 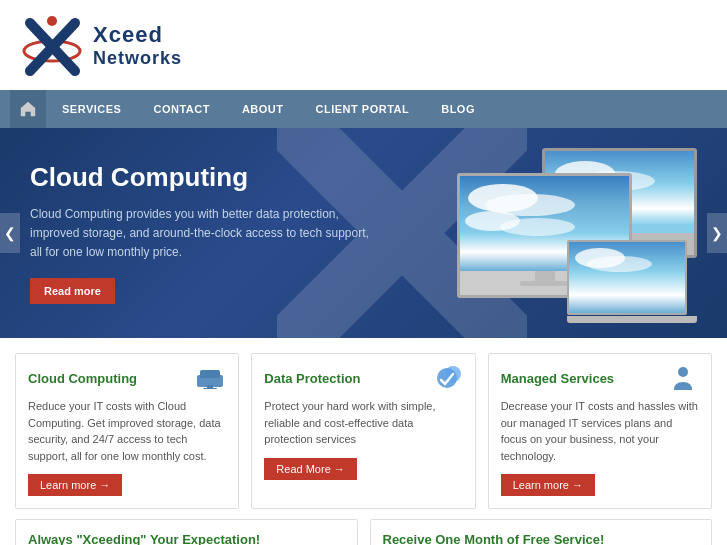 What do you see at coordinates (92, 109) in the screenshot?
I see `nav-item-services: SERVICES` at bounding box center [92, 109].